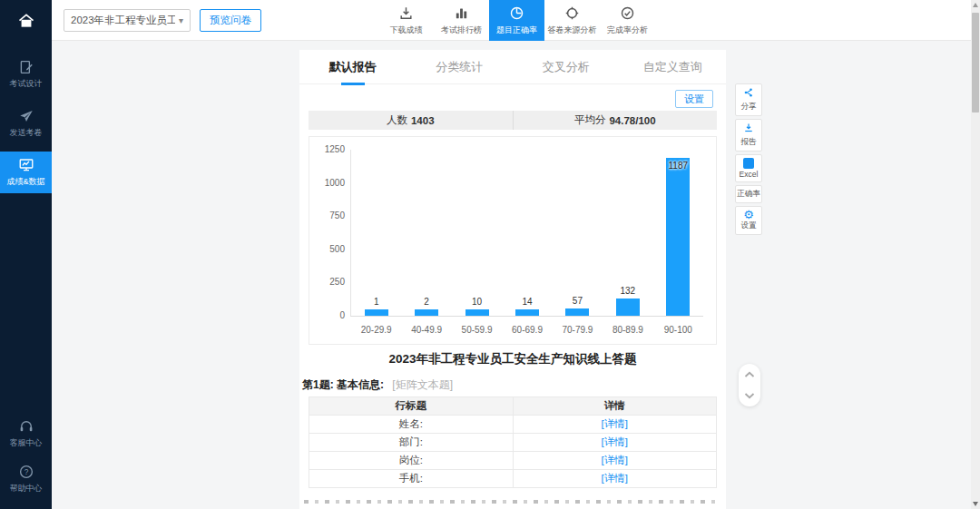  What do you see at coordinates (975, 504) in the screenshot?
I see `scrollbar-down-arrow-icon` at bounding box center [975, 504].